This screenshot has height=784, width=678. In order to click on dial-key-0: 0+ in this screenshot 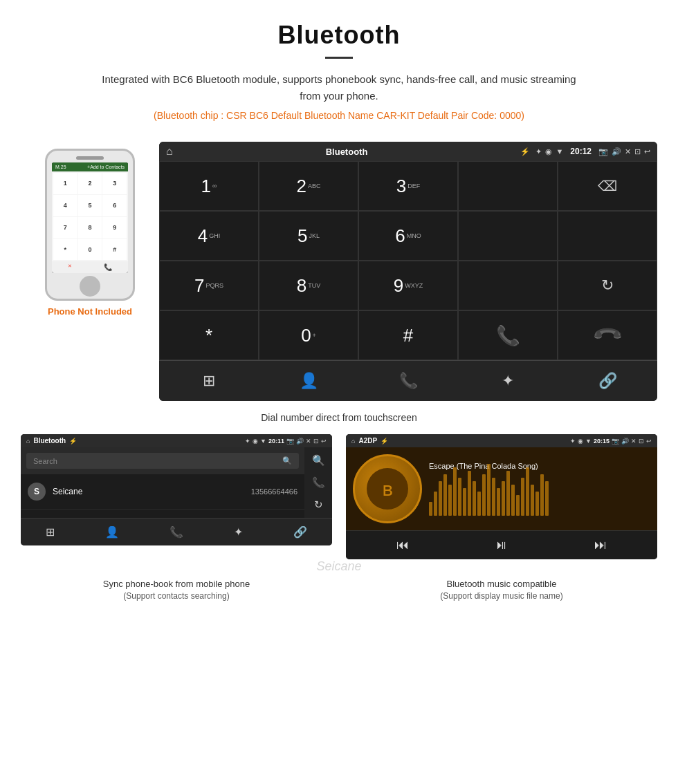, I will do `click(309, 335)`.